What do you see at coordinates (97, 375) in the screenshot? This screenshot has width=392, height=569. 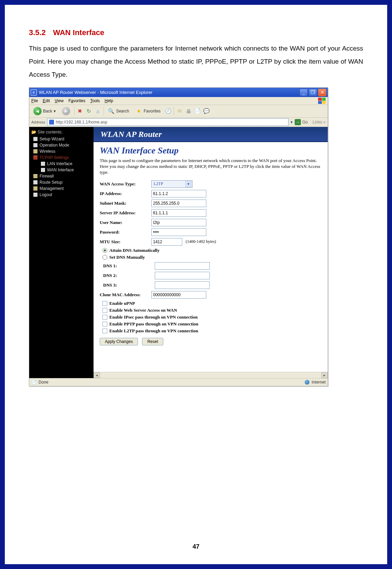 I see `scroll-left-icon: ◄` at bounding box center [97, 375].